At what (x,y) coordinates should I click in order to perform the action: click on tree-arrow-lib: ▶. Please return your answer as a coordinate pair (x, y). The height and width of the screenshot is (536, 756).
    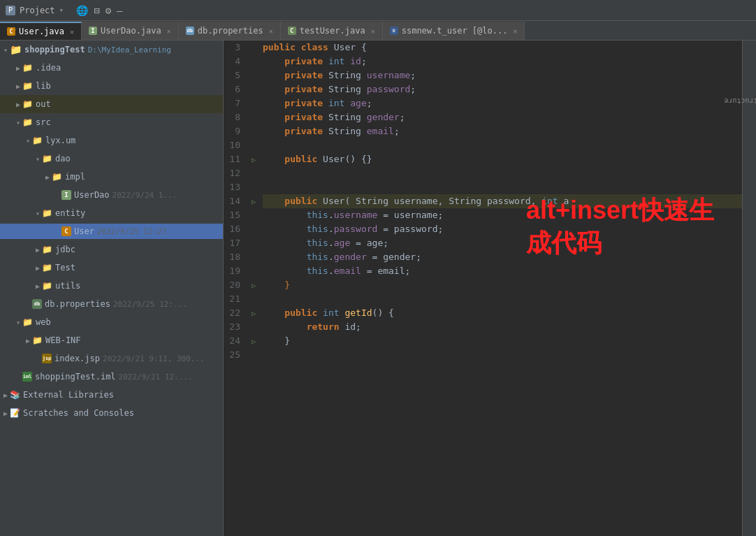
    Looking at the image, I should click on (18, 87).